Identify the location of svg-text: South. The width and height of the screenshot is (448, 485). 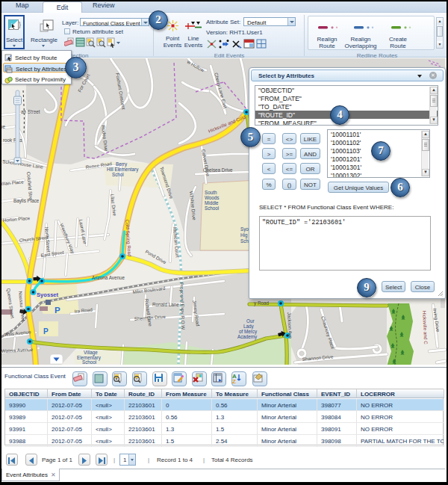
(211, 193).